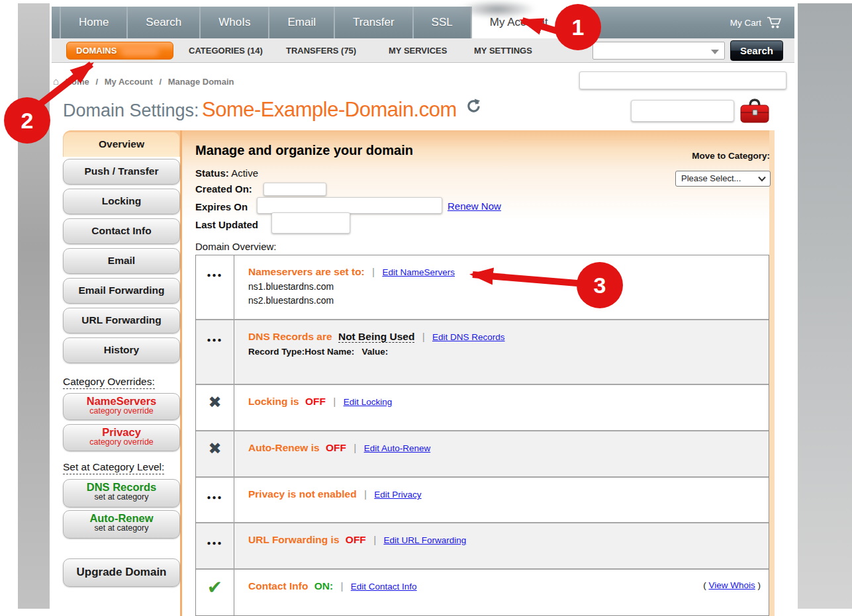  I want to click on created-on-label: Created On:, so click(224, 189).